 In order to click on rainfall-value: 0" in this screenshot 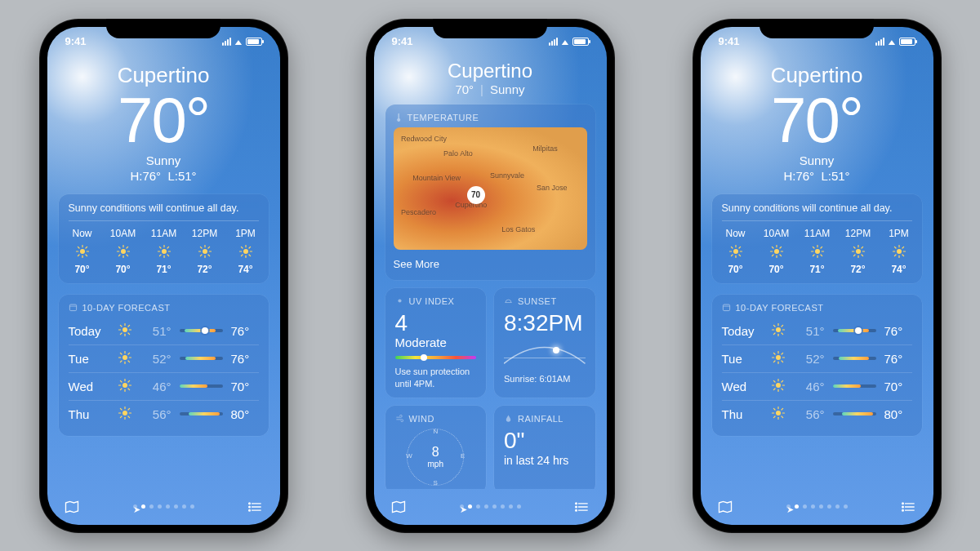, I will do `click(545, 441)`.